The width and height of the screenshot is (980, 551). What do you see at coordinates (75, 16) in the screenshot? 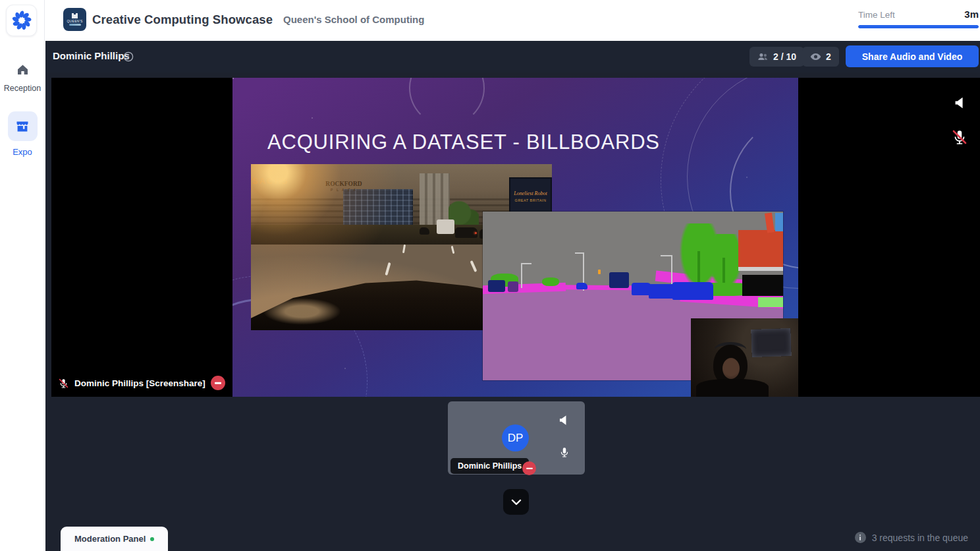
I see `queens-crest-icon` at bounding box center [75, 16].